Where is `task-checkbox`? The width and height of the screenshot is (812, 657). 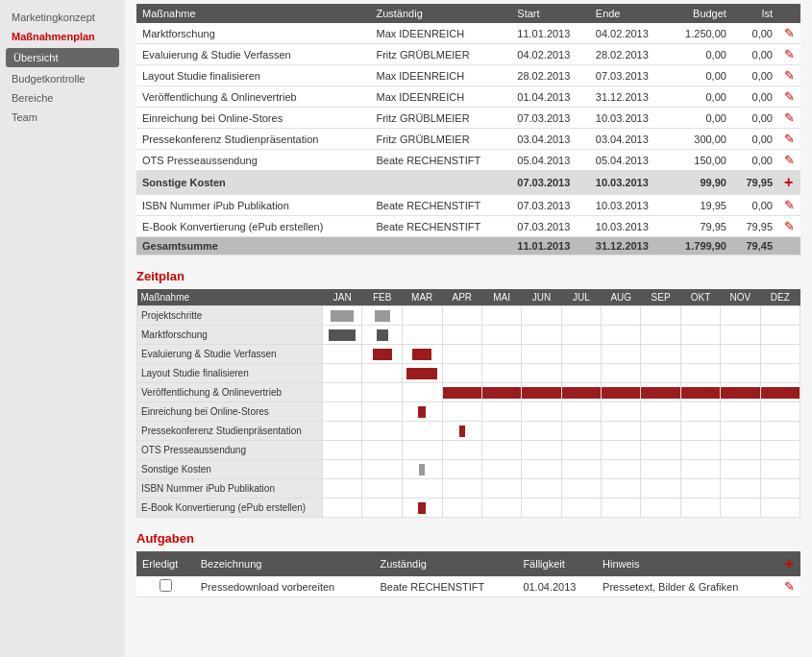
task-checkbox is located at coordinates (165, 586).